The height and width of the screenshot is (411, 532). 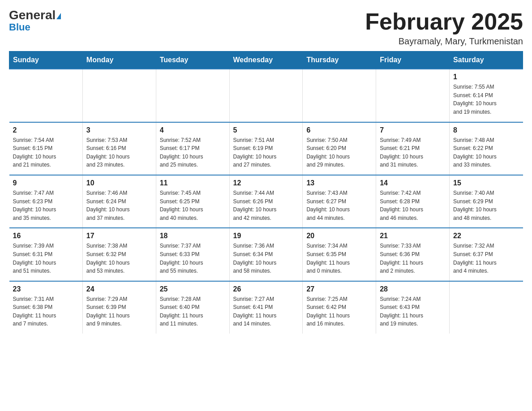 What do you see at coordinates (266, 206) in the screenshot?
I see `day-info: Sunrise: 7:44 AMSunset: 6:26 PMDaylight:…` at bounding box center [266, 206].